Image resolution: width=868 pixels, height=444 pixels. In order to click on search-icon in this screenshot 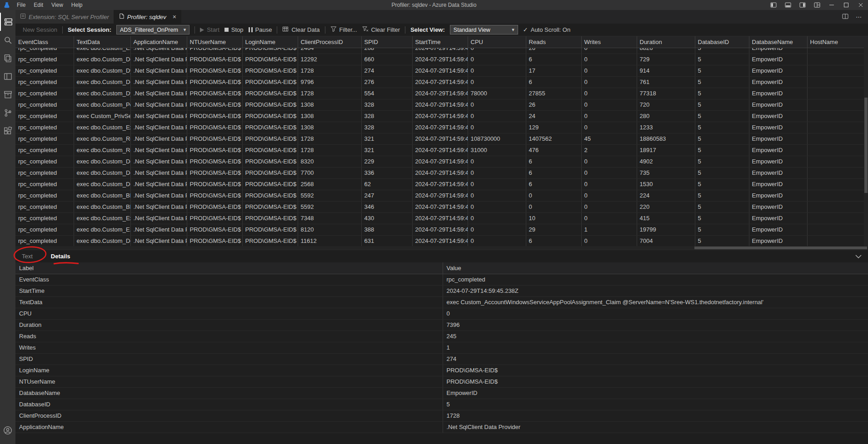, I will do `click(8, 40)`.